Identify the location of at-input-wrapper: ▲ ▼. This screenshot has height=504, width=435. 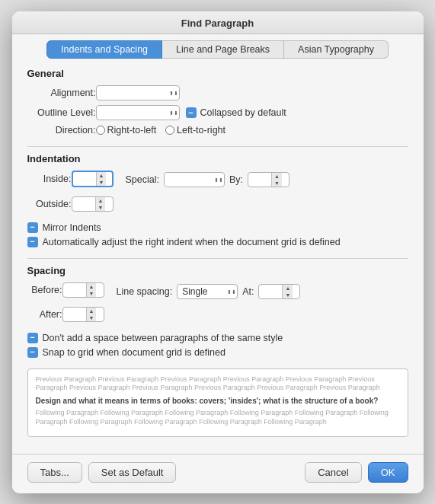
(279, 292).